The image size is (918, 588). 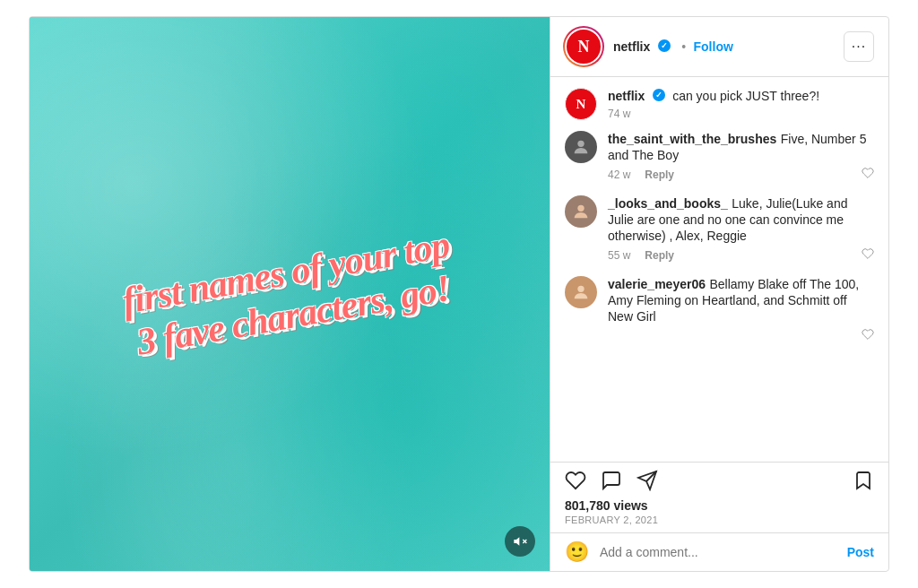 What do you see at coordinates (740, 157) in the screenshot?
I see `comment-content-1: the_saint_with_the_brushes Five, Number …` at bounding box center [740, 157].